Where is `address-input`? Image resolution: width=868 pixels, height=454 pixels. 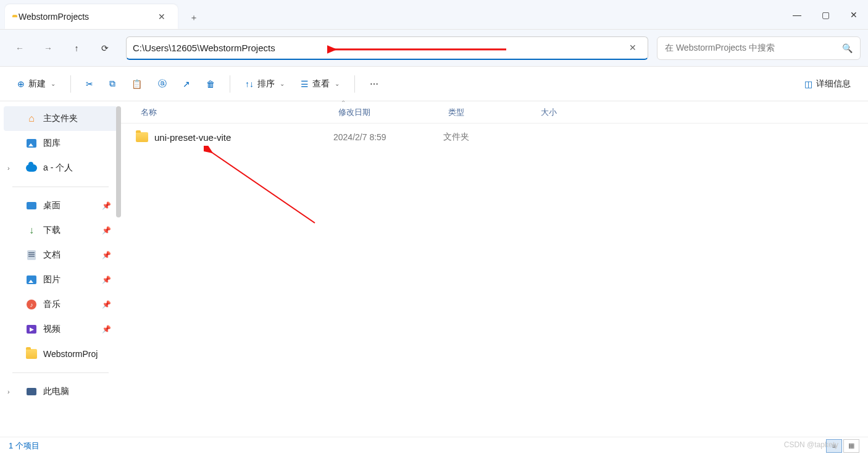 address-input is located at coordinates (378, 48).